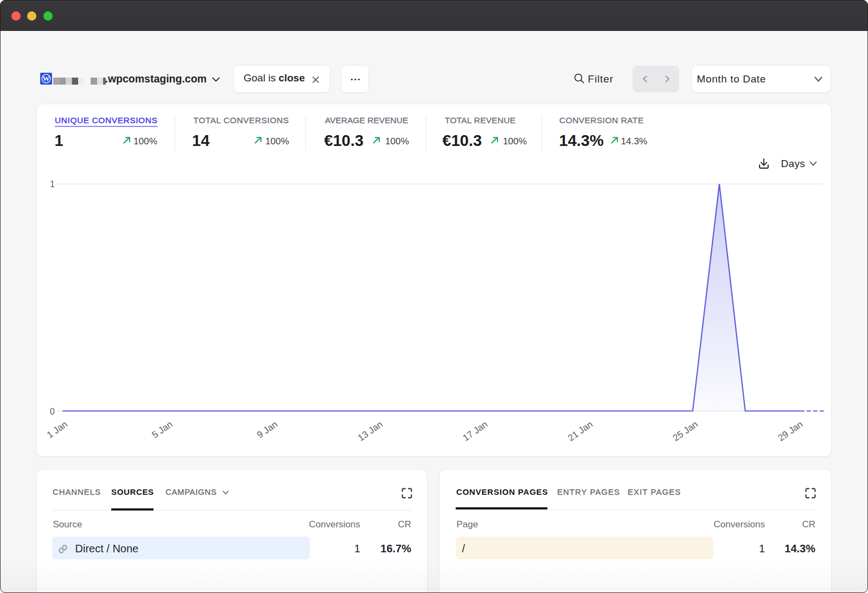  I want to click on svg-text: 29 Jan, so click(791, 431).